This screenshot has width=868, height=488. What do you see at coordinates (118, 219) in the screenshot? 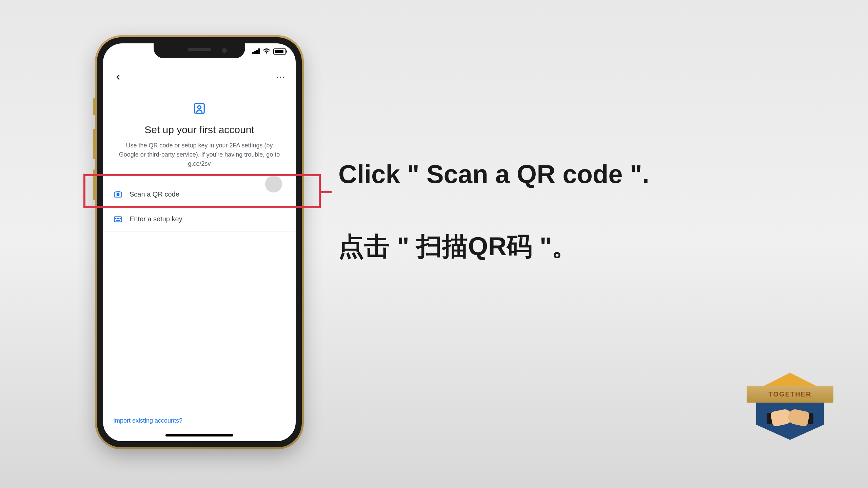
I see `keyboard-icon` at bounding box center [118, 219].